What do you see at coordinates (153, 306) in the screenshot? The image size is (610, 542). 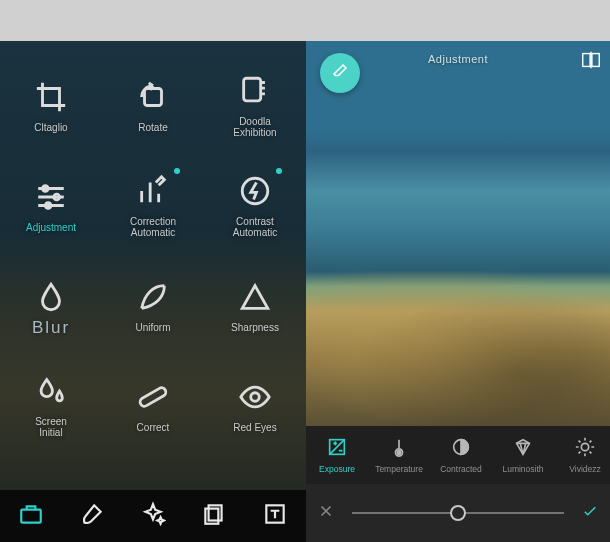 I see `tool-smooth: Uniform` at bounding box center [153, 306].